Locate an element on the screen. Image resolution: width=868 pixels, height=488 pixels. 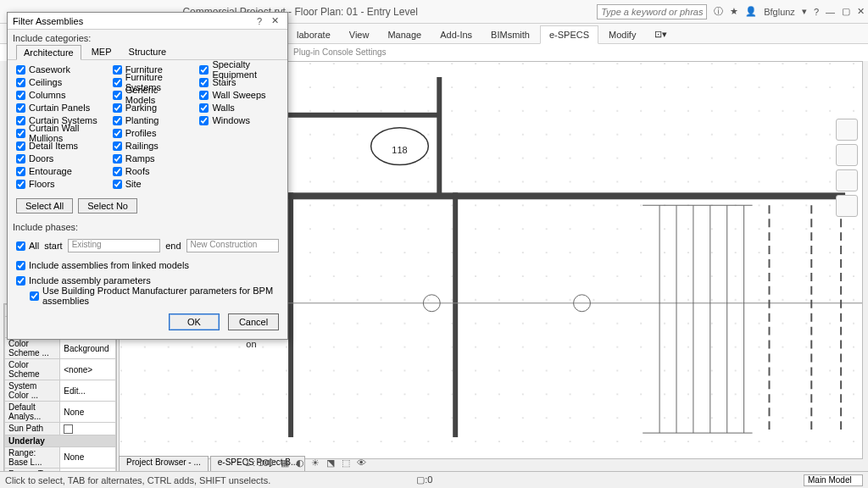
ok-button: OK is located at coordinates (194, 322).